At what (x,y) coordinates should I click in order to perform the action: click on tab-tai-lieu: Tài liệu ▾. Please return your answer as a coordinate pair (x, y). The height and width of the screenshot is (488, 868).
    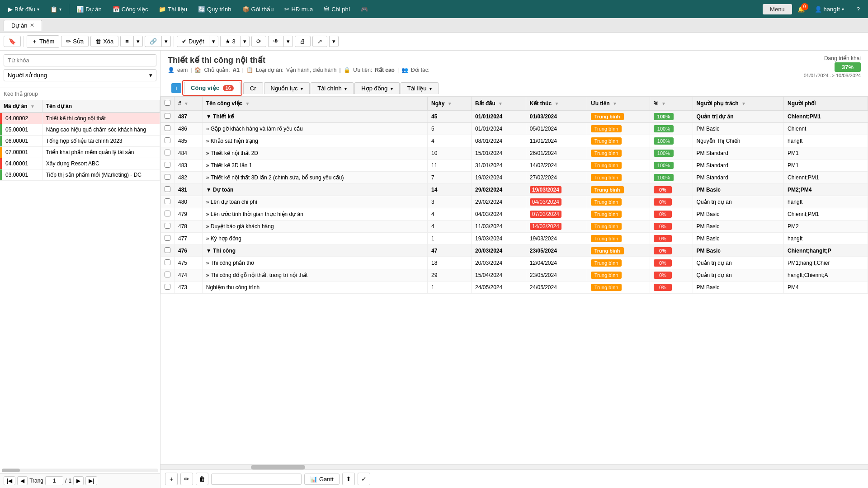
    Looking at the image, I should click on (420, 88).